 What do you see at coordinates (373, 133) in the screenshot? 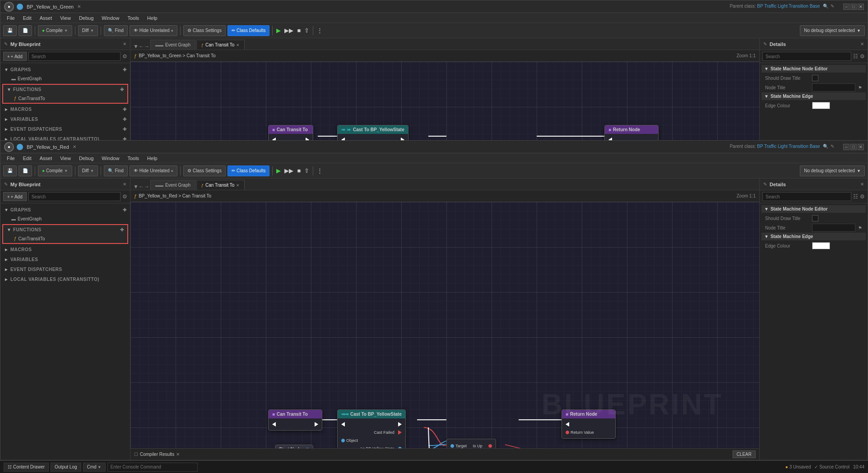
I see `cast-to-bp-node-top: ⇒ ⇒ Cast To BP_YellowState` at bounding box center [373, 133].